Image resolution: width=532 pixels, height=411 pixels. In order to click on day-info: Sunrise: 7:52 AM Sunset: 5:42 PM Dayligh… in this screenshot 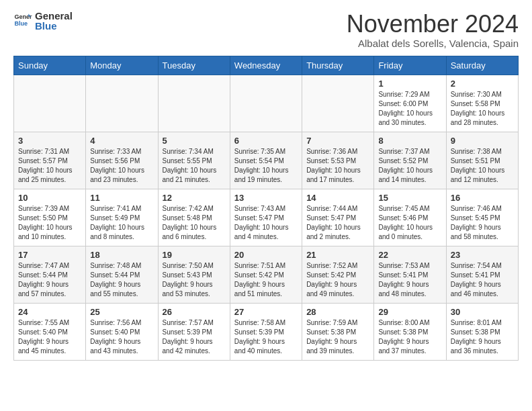, I will do `click(338, 280)`.